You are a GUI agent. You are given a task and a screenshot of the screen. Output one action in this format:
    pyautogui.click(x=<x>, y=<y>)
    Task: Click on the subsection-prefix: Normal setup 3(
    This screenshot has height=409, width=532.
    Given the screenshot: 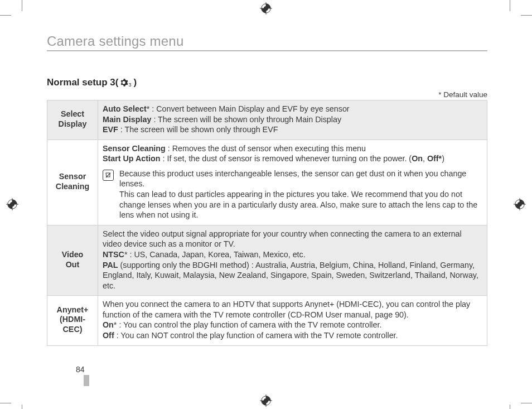 What is the action you would take?
    pyautogui.click(x=83, y=83)
    